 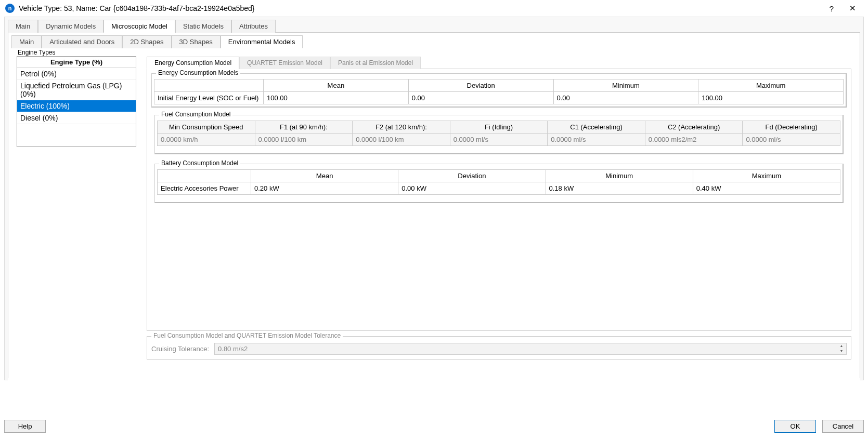 What do you see at coordinates (76, 74) in the screenshot?
I see `engine-type-row-petrol: Petrol (0%)` at bounding box center [76, 74].